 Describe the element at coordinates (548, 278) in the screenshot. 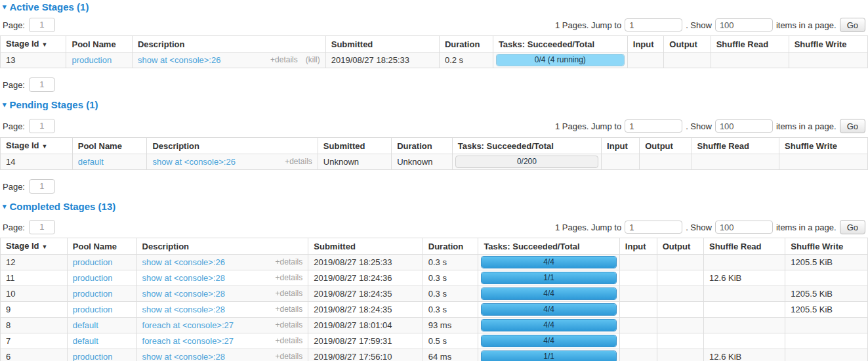

I see `tasks-cell: 1/1` at that location.